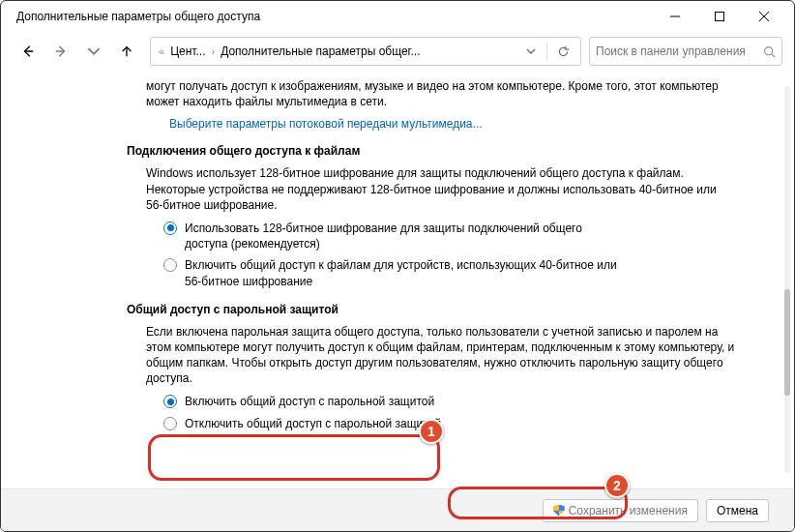 The height and width of the screenshot is (532, 795). Describe the element at coordinates (770, 52) in the screenshot. I see `search-icon` at that location.